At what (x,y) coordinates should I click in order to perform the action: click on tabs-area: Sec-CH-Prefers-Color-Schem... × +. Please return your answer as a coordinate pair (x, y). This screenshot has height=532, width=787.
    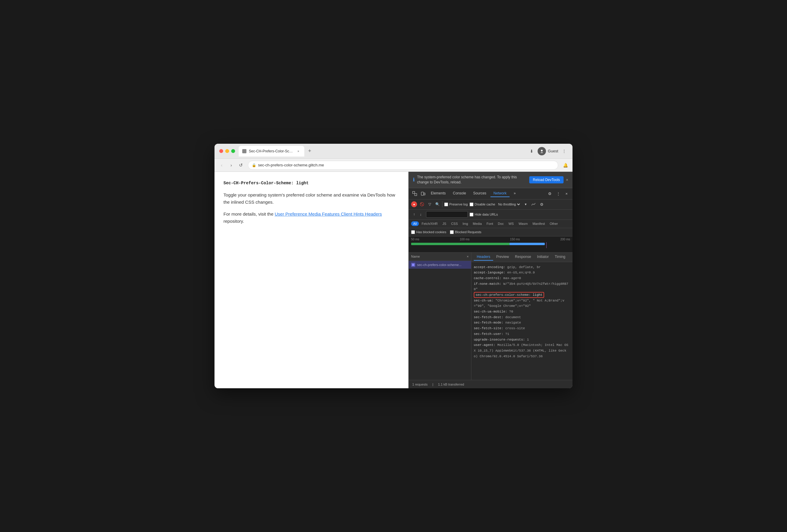
    Looking at the image, I should click on (382, 151).